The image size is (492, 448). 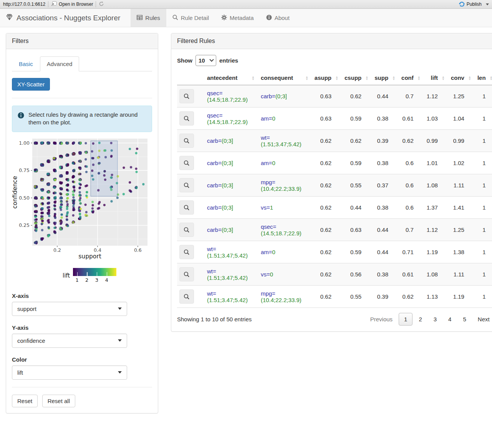 I want to click on tab-advanced: Advanced, so click(x=60, y=64).